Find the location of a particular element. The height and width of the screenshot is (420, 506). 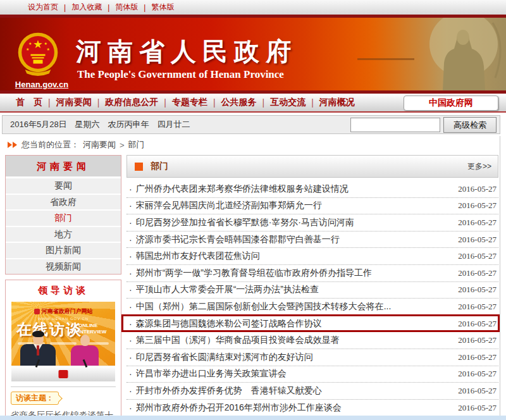

breadcrumb-departments: 部门 is located at coordinates (137, 145).